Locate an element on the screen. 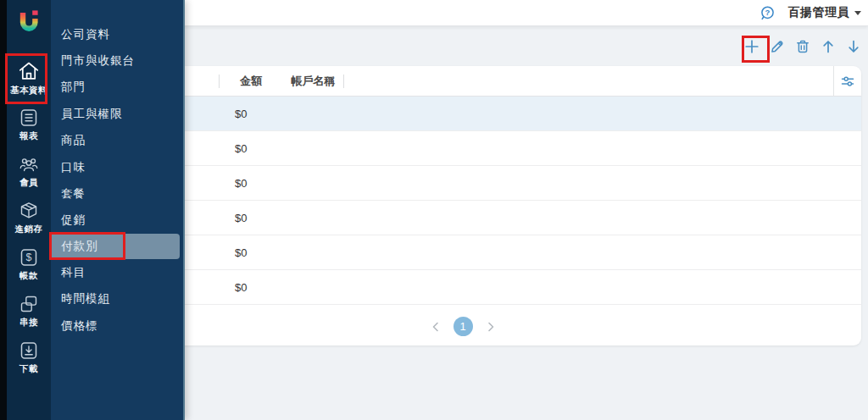 The image size is (868, 420). sidebar: 基本資料 報表 會員 is located at coordinates (25, 210).